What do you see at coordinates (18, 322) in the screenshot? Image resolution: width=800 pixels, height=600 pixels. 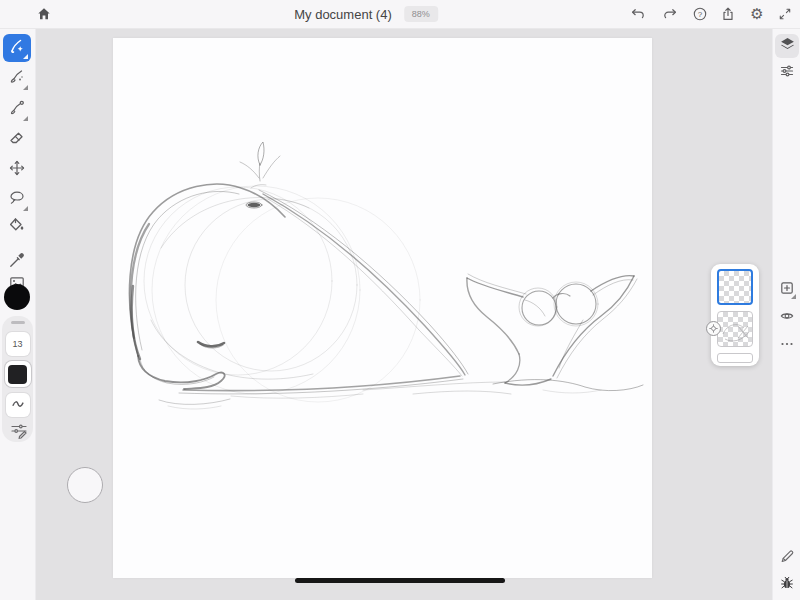 I see `panel-drag-handle` at bounding box center [18, 322].